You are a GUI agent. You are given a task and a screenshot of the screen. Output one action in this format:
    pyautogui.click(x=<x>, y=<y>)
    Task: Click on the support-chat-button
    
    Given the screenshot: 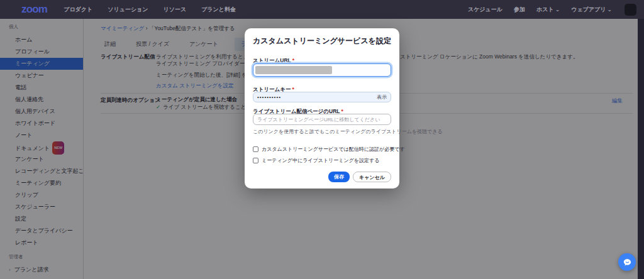 What is the action you would take?
    pyautogui.click(x=627, y=262)
    